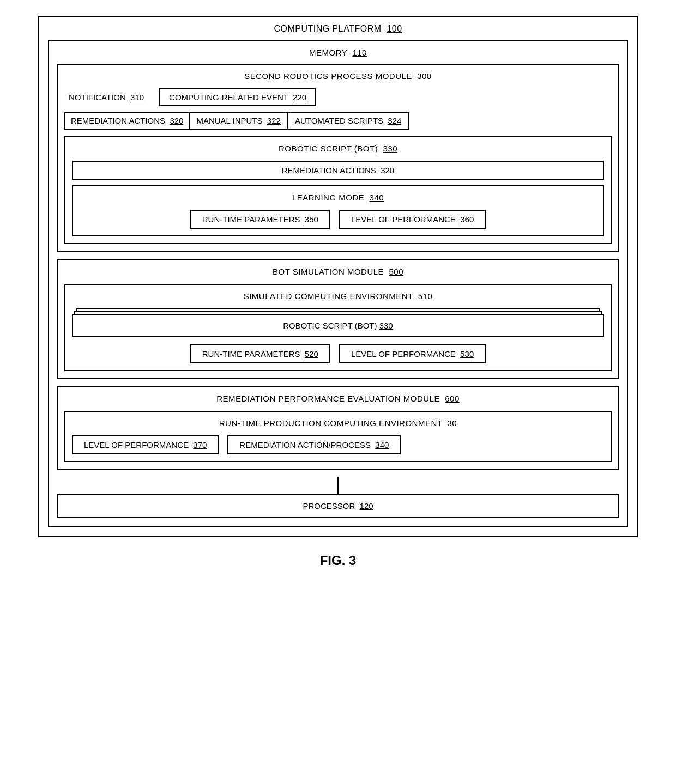  Describe the element at coordinates (229, 121) in the screenshot. I see `manual-inputs-text: MANUAL INPUTS` at that location.